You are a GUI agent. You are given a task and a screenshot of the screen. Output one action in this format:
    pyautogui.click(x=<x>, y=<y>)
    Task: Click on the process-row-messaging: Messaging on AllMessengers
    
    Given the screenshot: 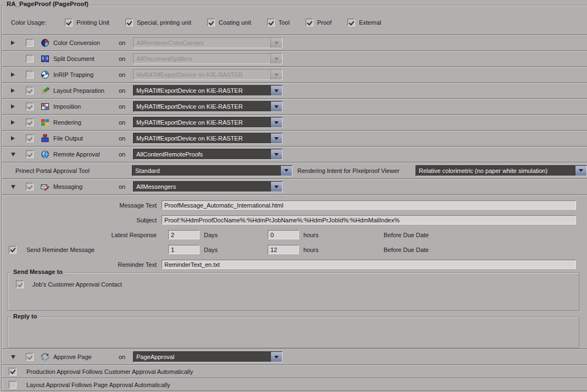 What is the action you would take?
    pyautogui.click(x=295, y=187)
    